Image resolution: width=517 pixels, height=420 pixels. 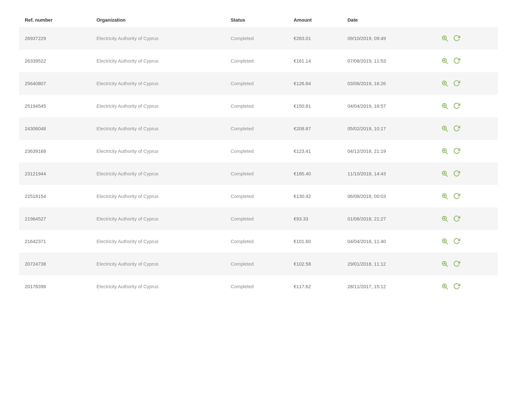 What do you see at coordinates (315, 173) in the screenshot?
I see `cell-amount: €185.40` at bounding box center [315, 173].